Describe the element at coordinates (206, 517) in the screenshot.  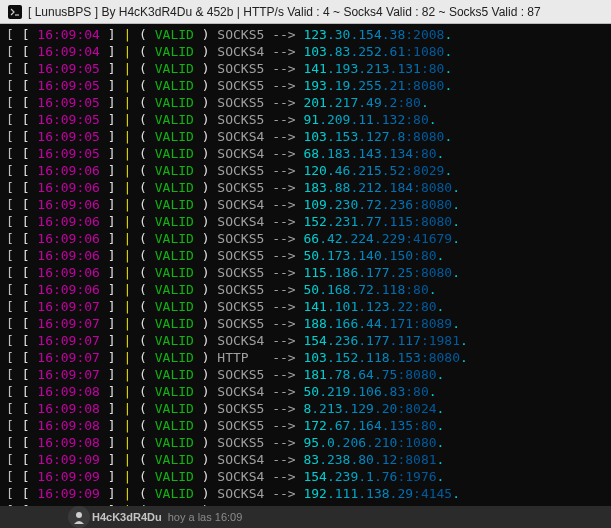
I see `footer-time: hoy a las 16:09` at that location.